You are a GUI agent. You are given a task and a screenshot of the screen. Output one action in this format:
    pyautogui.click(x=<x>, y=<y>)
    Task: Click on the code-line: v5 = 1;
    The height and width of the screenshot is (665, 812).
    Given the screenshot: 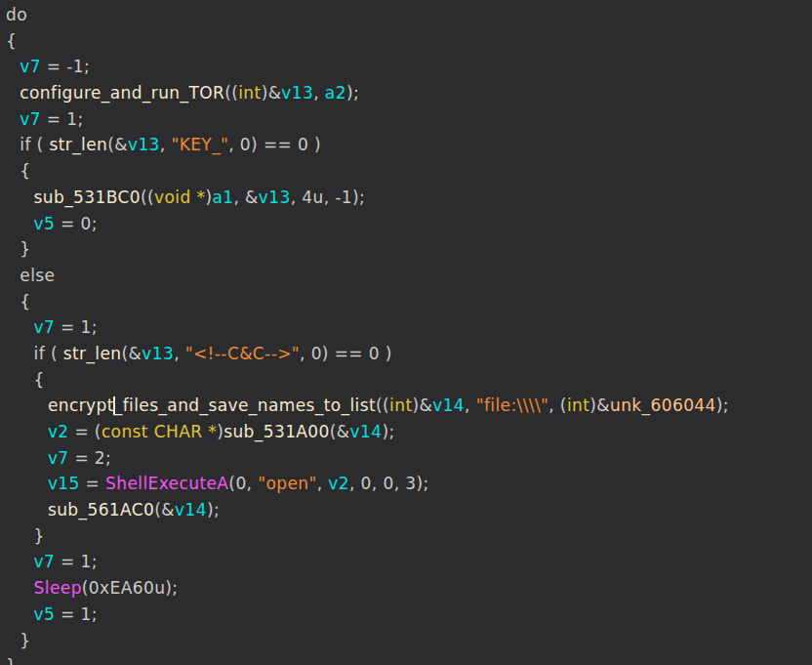 What is the action you would take?
    pyautogui.click(x=406, y=615)
    